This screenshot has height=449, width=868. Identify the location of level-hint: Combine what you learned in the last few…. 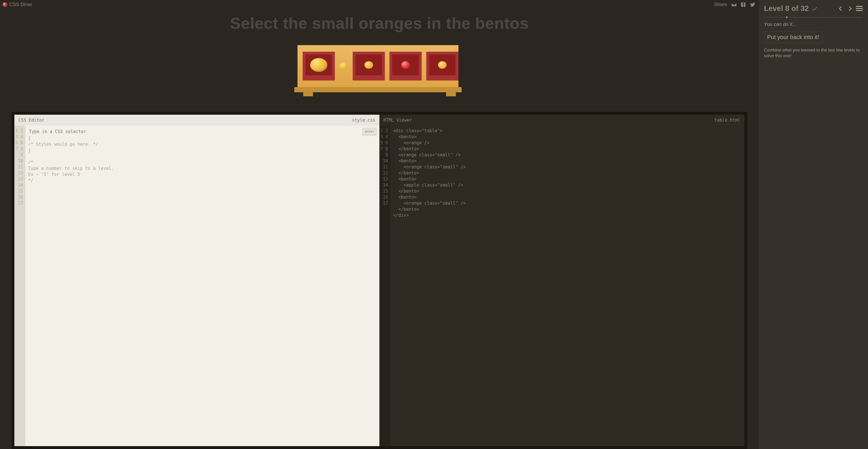
(813, 53).